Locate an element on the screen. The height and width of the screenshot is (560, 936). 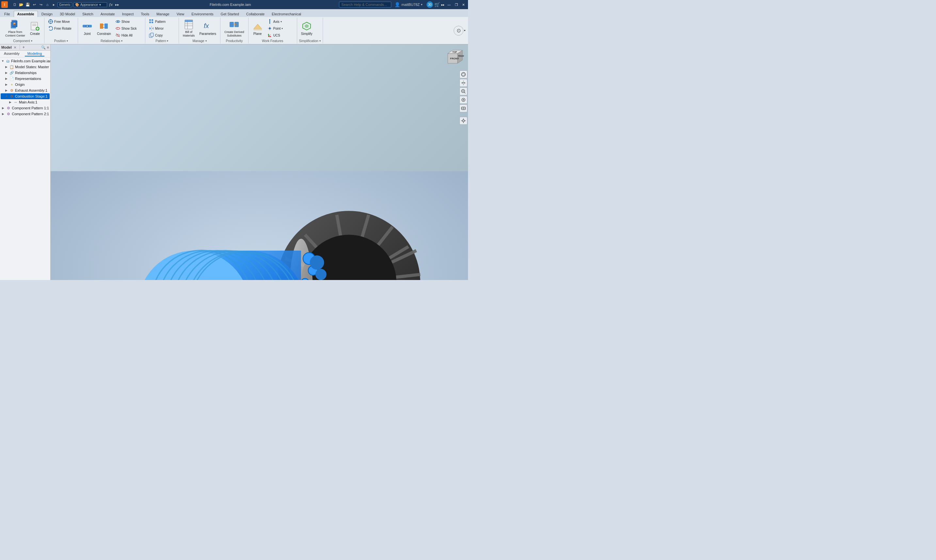
qa-more: ▸ is located at coordinates (54, 5).